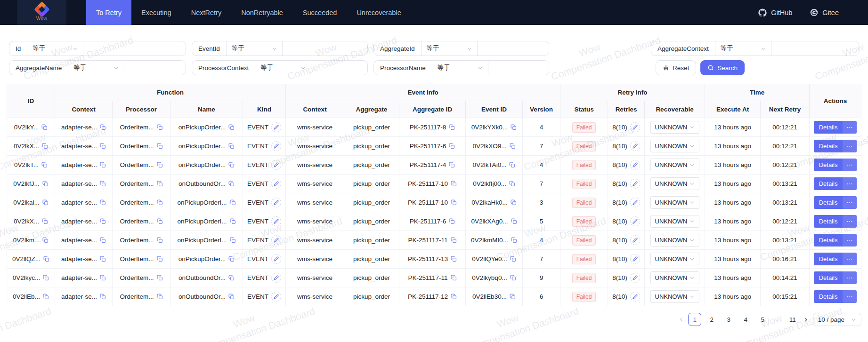 The image size is (868, 342). What do you see at coordinates (695, 319) in the screenshot?
I see `page-button-1: 1` at bounding box center [695, 319].